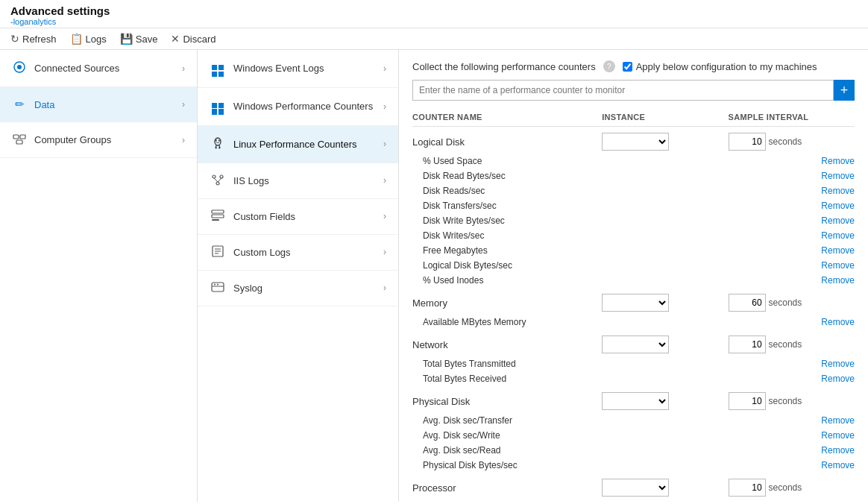  What do you see at coordinates (279, 69) in the screenshot?
I see `windows-event-logs-label: Windows Event Logs` at bounding box center [279, 69].